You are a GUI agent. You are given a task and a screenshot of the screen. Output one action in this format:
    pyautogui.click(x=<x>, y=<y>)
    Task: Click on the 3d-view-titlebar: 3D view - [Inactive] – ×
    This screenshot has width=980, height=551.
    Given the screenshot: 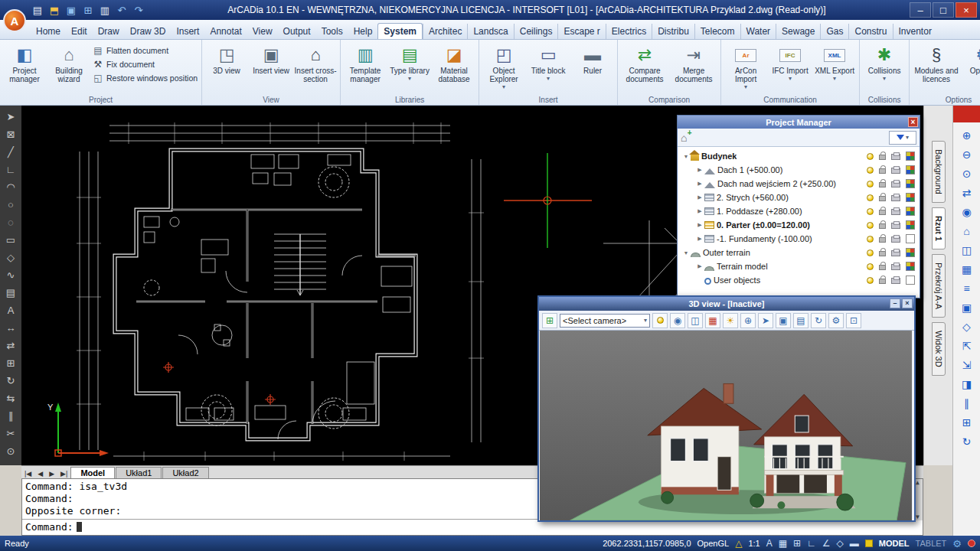 What is the action you would take?
    pyautogui.click(x=727, y=304)
    